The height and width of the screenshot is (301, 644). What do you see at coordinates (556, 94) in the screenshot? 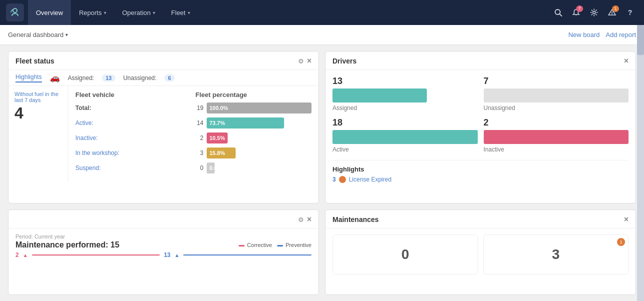
I see `driver-stat-unassigned: 7 Unassigned` at bounding box center [556, 94].